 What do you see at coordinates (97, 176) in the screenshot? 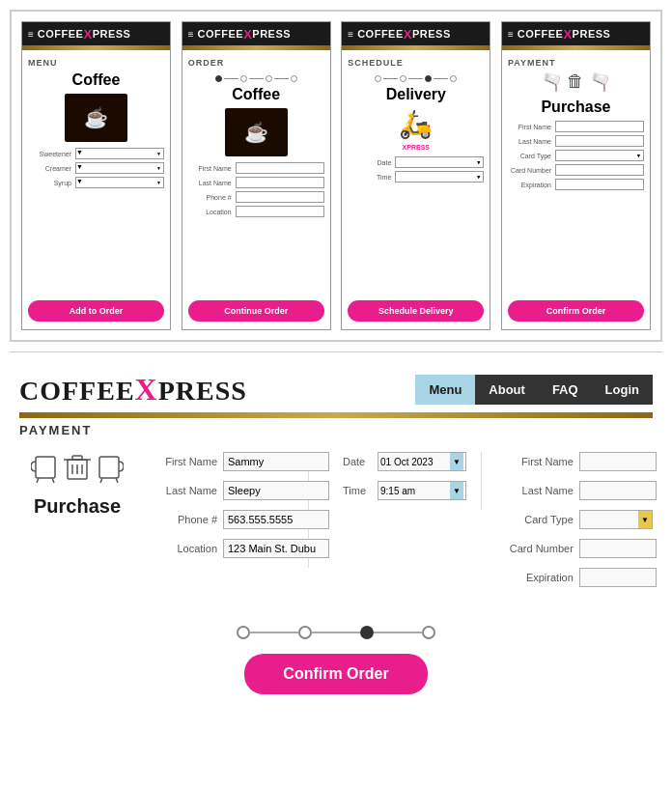
I see `mobile-card-menu: ≡ COFFEEXPRESS MENU Coffee Sweetener ▼ C…` at bounding box center [97, 176].